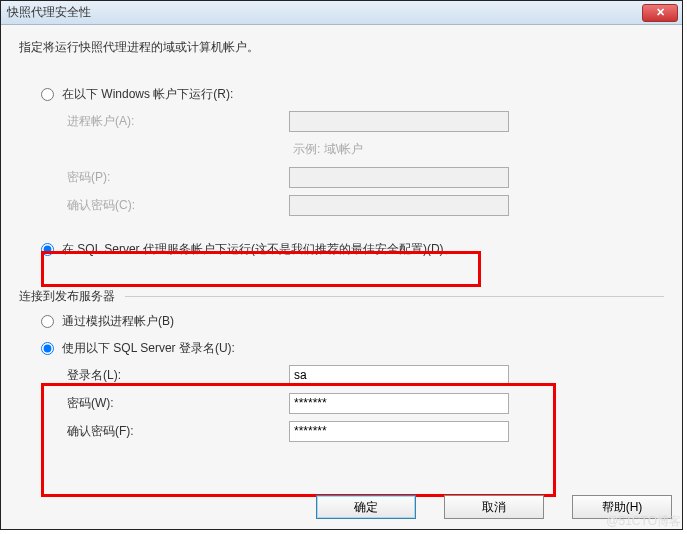 This screenshot has height=534, width=687. Describe the element at coordinates (399, 376) in the screenshot. I see `login-input` at that location.